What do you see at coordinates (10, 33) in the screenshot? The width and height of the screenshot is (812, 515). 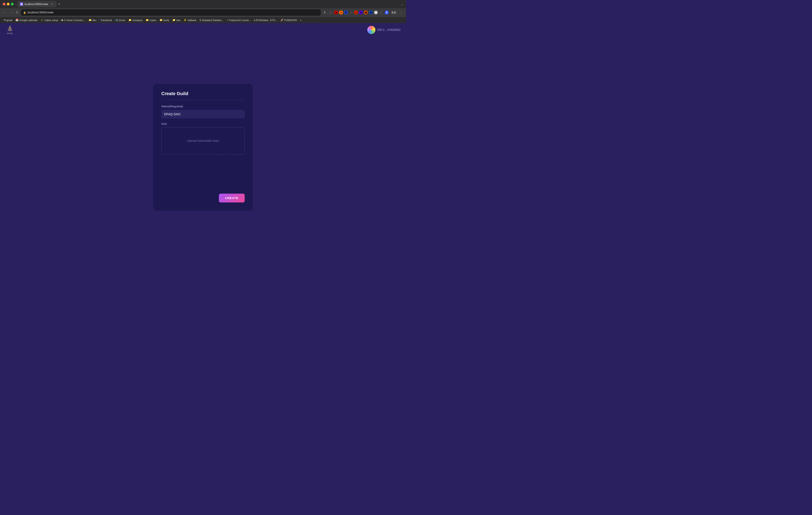 I see `logo-text: DFAQ` at bounding box center [10, 33].